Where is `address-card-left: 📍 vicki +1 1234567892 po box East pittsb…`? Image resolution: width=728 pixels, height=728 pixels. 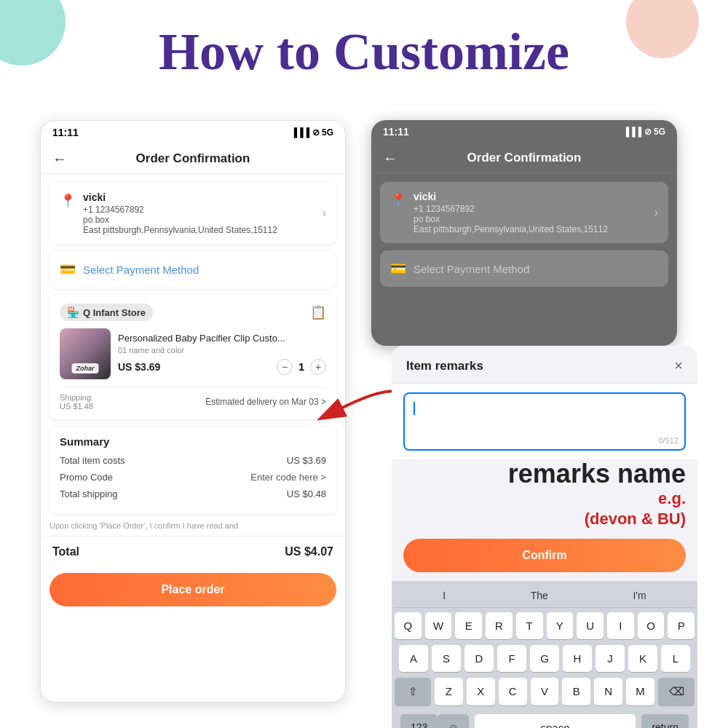
address-card-left: 📍 vicki +1 1234567892 po box East pittsb… is located at coordinates (193, 213).